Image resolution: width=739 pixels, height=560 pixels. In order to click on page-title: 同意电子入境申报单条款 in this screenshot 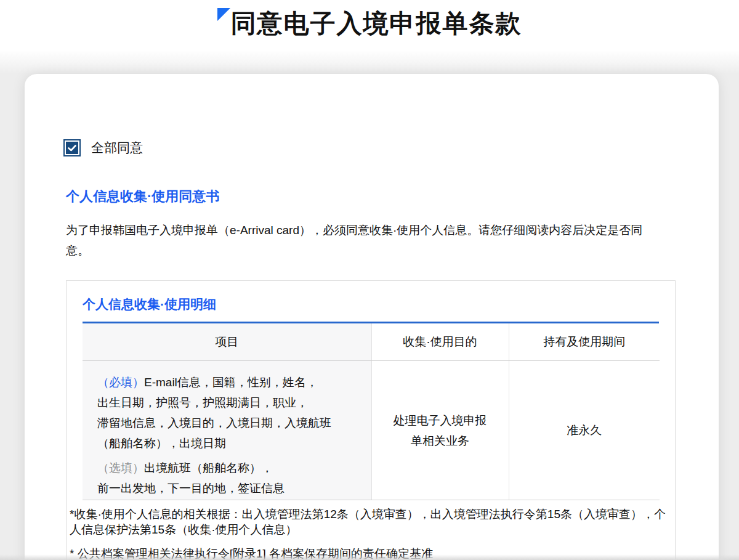, I will do `click(377, 23)`.